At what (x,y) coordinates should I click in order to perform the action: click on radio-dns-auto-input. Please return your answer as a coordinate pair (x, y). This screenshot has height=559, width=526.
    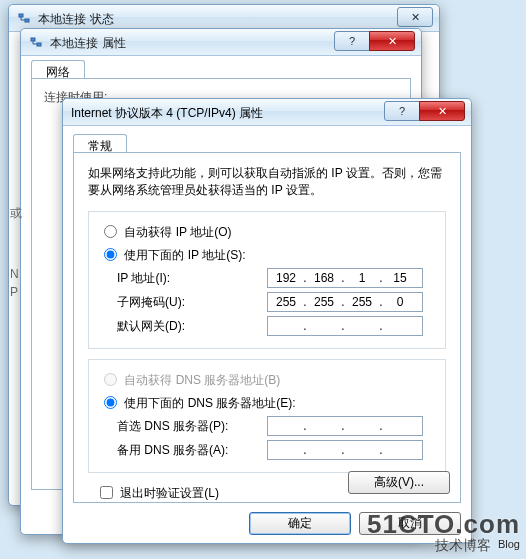
    Looking at the image, I should click on (110, 380).